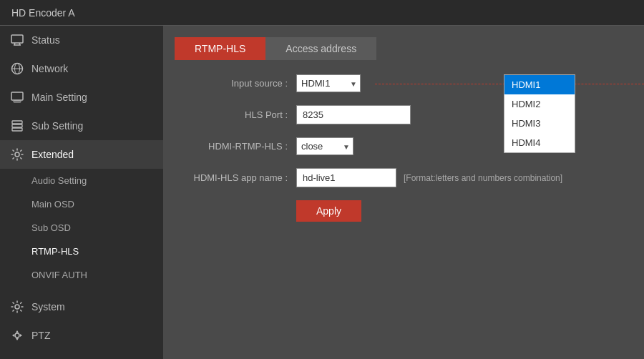 The height and width of the screenshot is (359, 644). I want to click on input-source-select-wrapper: HDMI1 HDMI2 HDMI3 HDMI4, so click(328, 83).